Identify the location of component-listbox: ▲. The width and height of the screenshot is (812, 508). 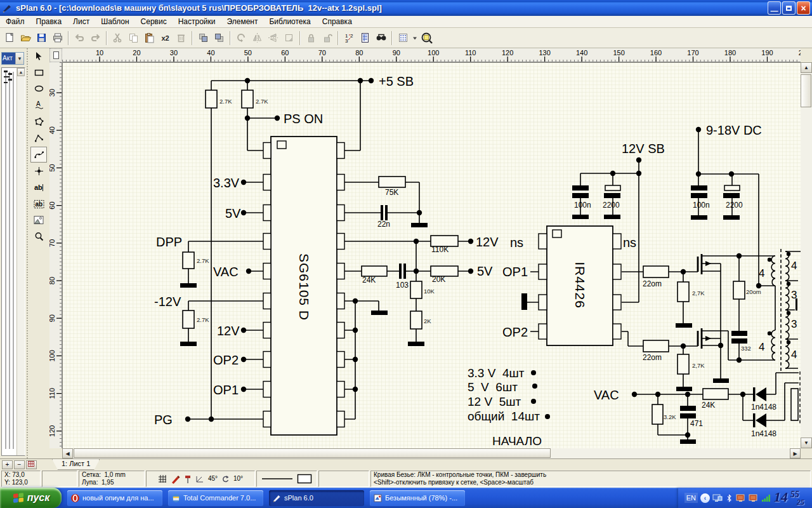
(13, 262).